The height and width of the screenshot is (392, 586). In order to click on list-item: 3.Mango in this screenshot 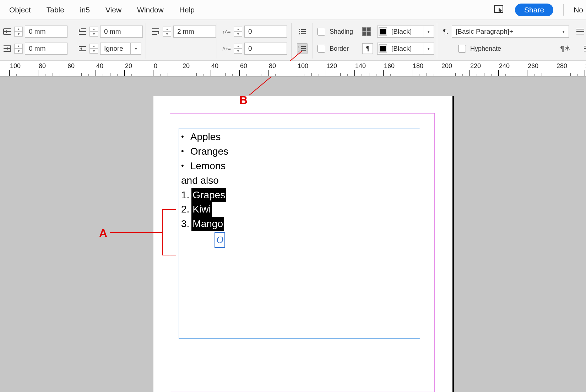, I will do `click(299, 224)`.